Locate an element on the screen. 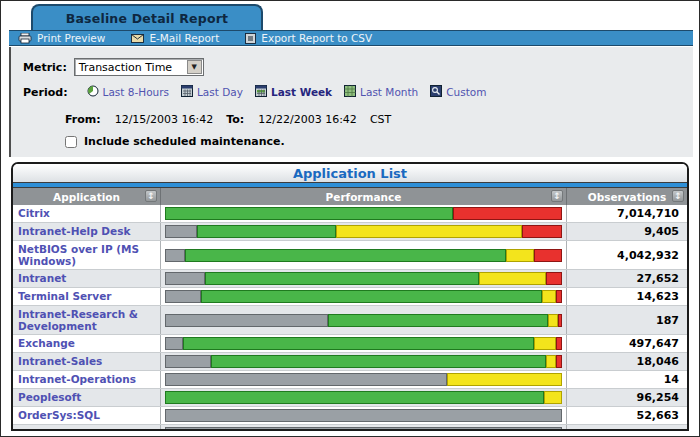 This screenshot has height=437, width=700. observations-cell: 14,623 is located at coordinates (627, 296).